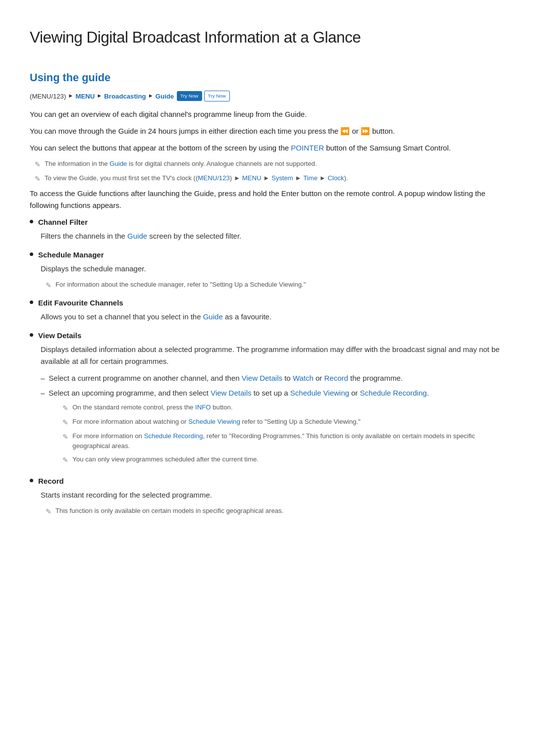 The height and width of the screenshot is (756, 535). What do you see at coordinates (273, 355) in the screenshot?
I see `view-details-desc: Displays detailed information about a se…` at bounding box center [273, 355].